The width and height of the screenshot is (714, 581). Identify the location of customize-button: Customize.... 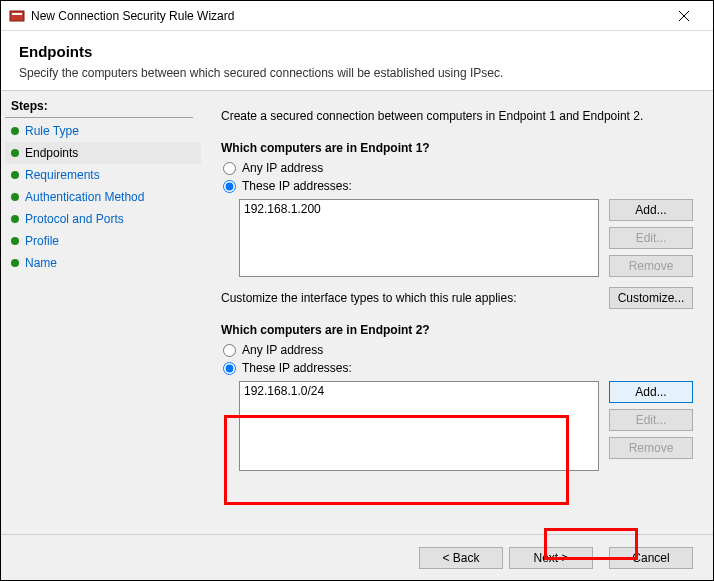
(651, 298).